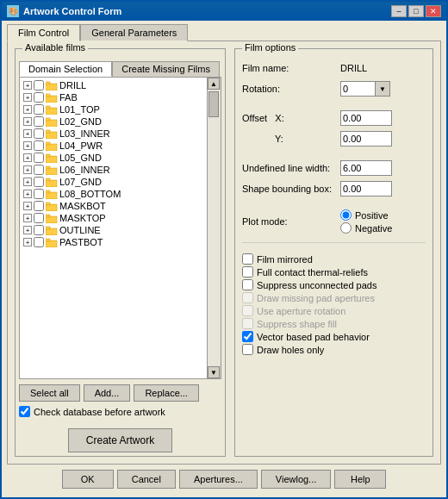 The width and height of the screenshot is (448, 499). Describe the element at coordinates (121, 440) in the screenshot. I see `create-artwork-button: Create Artwork` at that location.